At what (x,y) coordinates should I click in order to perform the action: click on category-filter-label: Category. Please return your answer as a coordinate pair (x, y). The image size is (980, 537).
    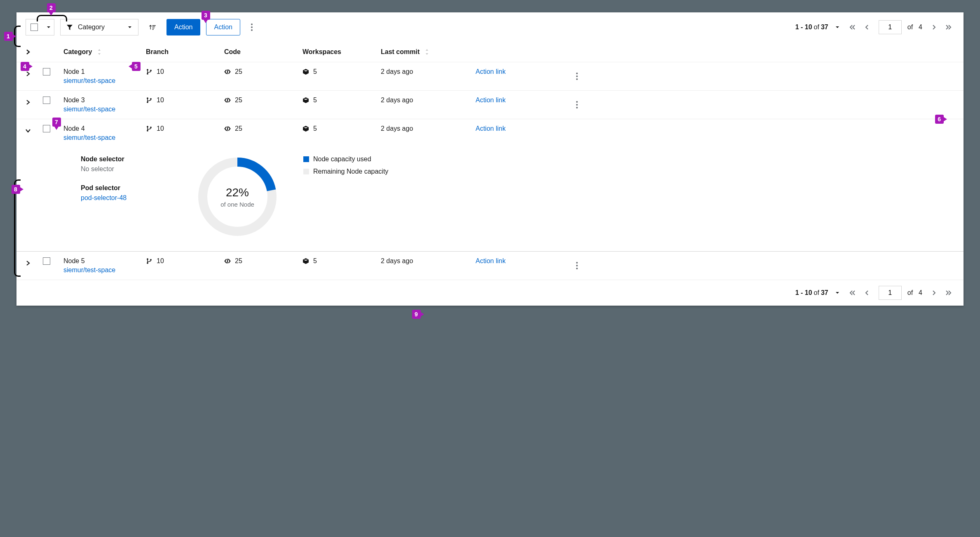
    Looking at the image, I should click on (91, 27).